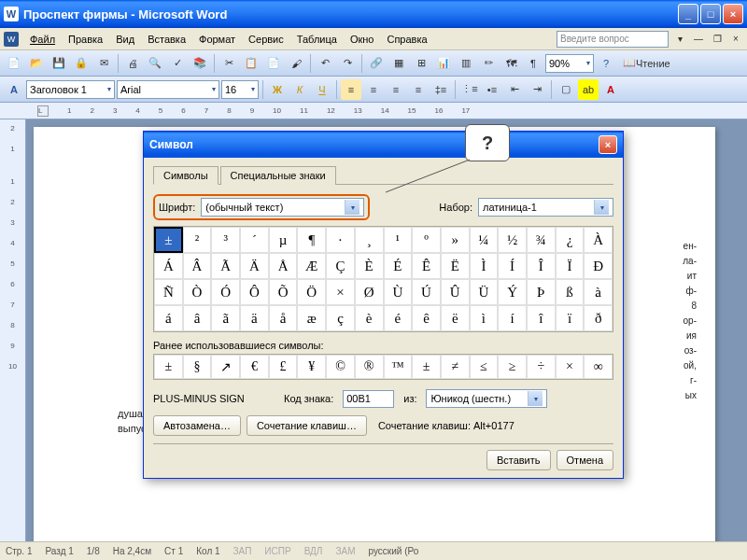  What do you see at coordinates (376, 63) in the screenshot?
I see `hyperlink-button: 🔗` at bounding box center [376, 63].